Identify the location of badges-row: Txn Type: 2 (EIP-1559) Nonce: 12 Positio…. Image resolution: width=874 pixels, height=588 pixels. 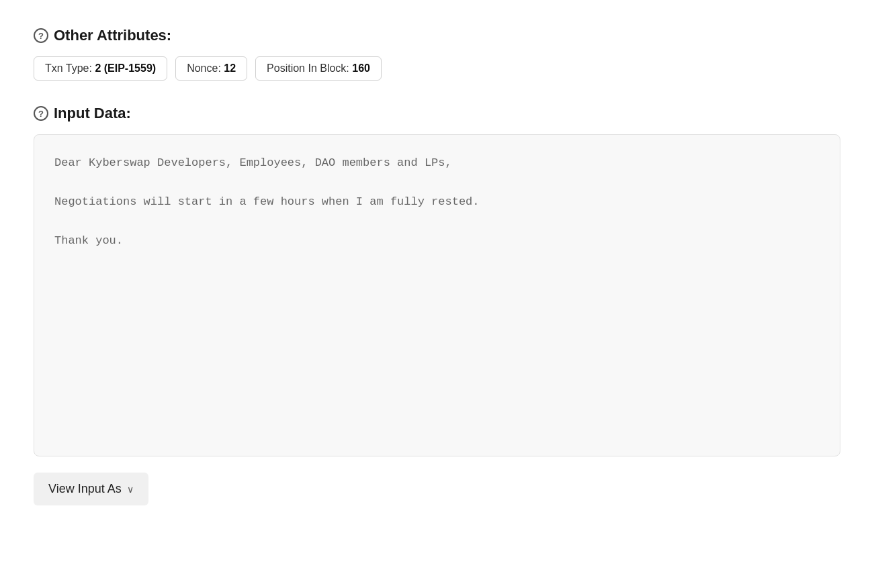
(437, 68).